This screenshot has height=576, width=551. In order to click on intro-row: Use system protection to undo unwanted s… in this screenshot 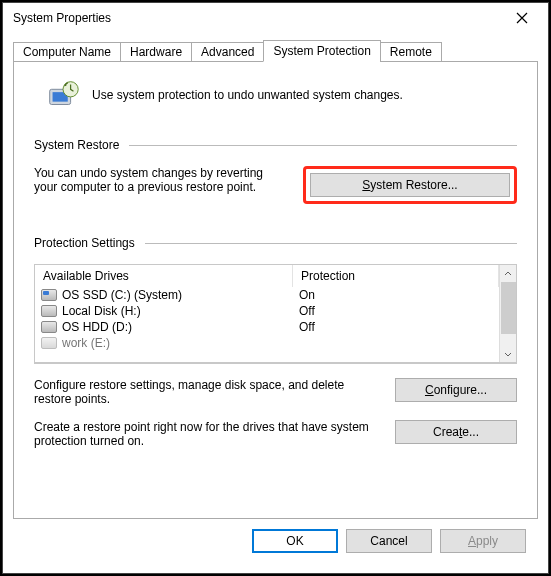, I will do `click(276, 95)`.